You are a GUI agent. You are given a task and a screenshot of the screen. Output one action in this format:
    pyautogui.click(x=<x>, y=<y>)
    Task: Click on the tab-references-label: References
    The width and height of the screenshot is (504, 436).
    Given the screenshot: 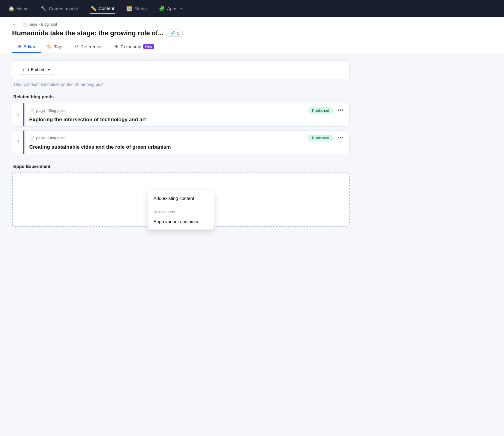 What is the action you would take?
    pyautogui.click(x=92, y=46)
    